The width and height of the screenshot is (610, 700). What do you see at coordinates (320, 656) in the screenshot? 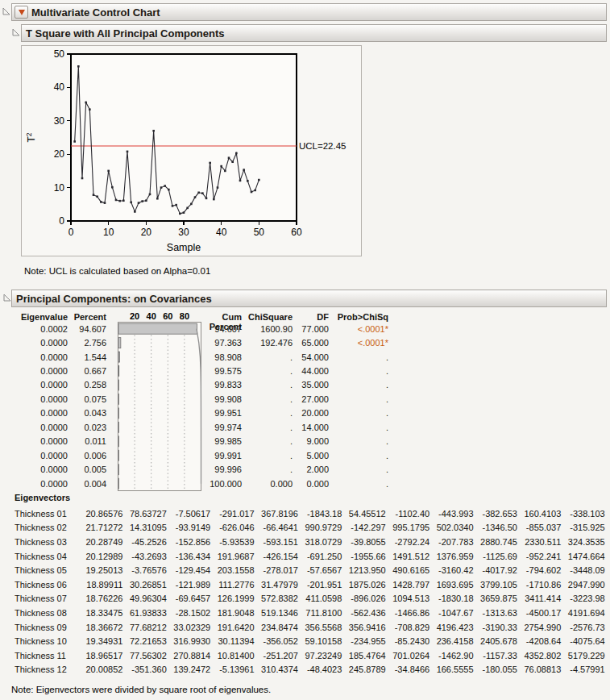
I see `eigenvector-value: 97.23249` at bounding box center [320, 656].